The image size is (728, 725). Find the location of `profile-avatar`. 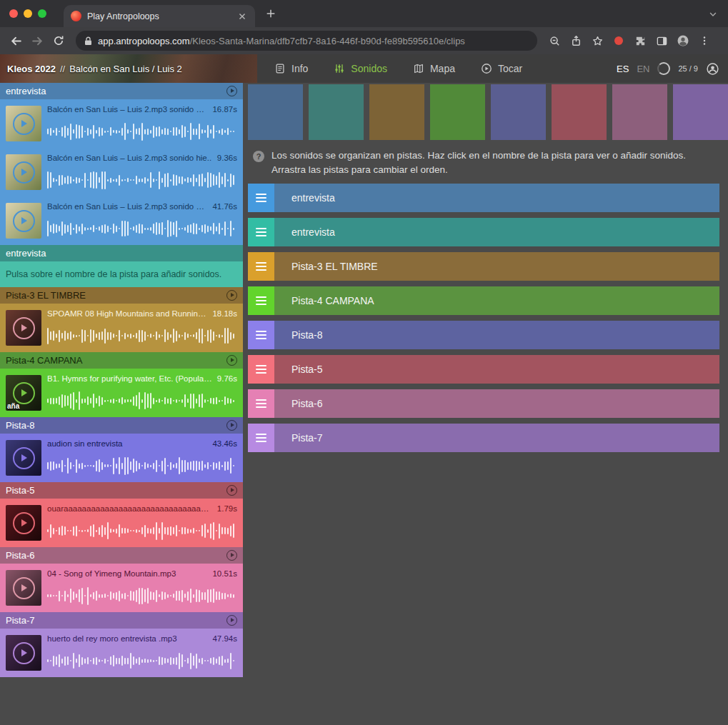

profile-avatar is located at coordinates (683, 41).